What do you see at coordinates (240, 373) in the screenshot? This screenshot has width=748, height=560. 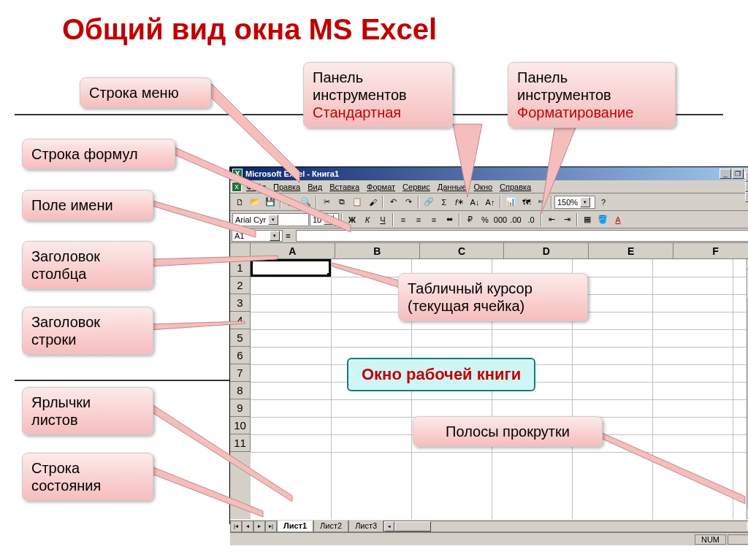 I see `row-header: 7` at bounding box center [240, 373].